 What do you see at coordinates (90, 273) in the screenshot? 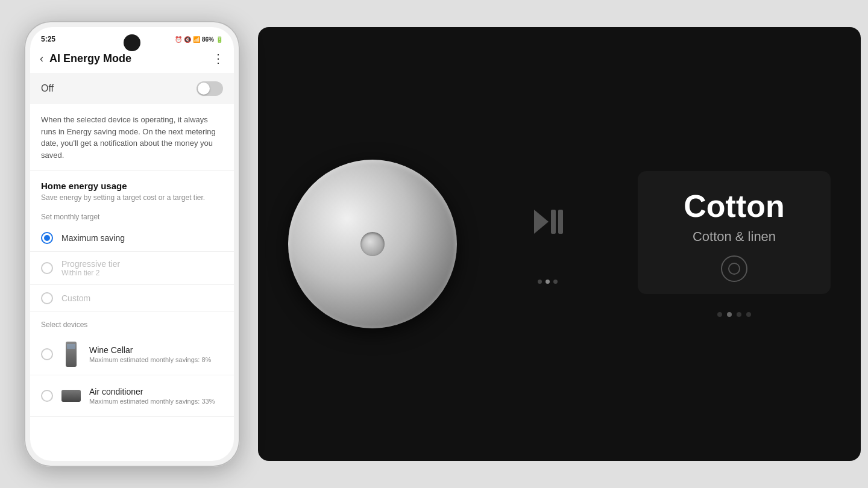
I see `radio-sub-progressive-tier: Within tier 2` at bounding box center [90, 273].